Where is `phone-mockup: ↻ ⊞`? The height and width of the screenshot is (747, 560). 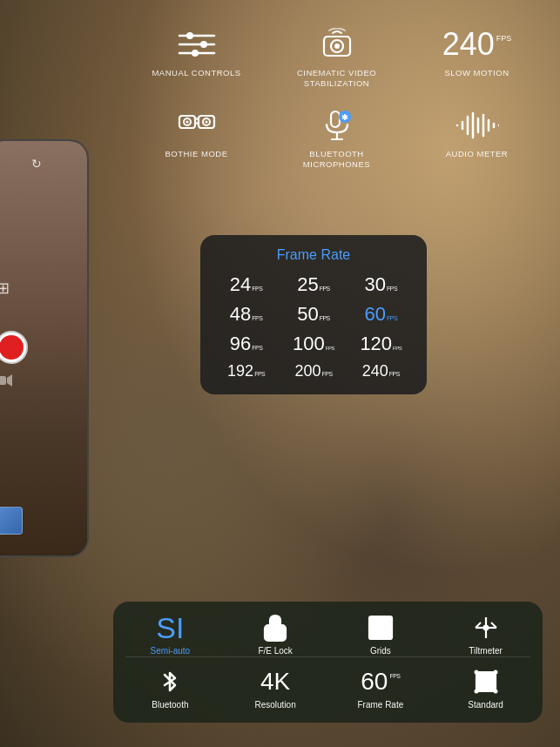 phone-mockup: ↻ ⊞ is located at coordinates (44, 348).